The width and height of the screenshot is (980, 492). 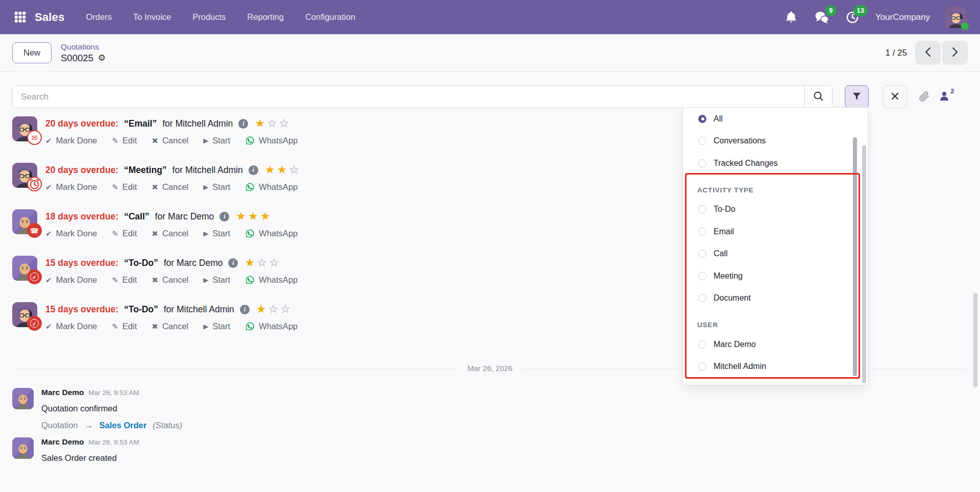 I want to click on pager-next-button, so click(x=955, y=53).